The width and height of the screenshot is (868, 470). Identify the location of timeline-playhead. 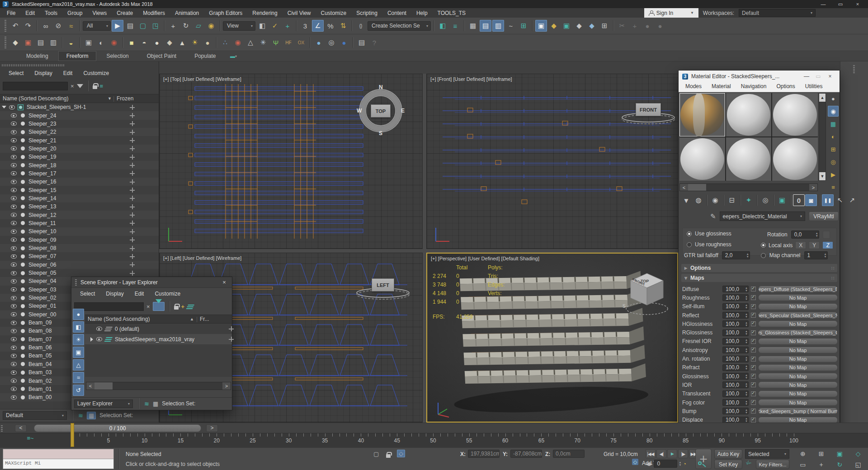
(72, 435).